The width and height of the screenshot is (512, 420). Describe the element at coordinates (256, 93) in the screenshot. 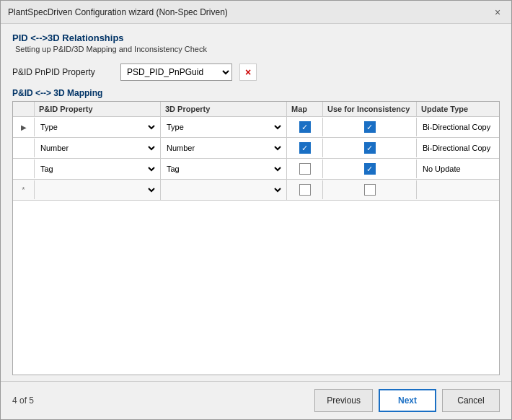

I see `mapping-label: P&ID <--> 3D Mapping` at that location.